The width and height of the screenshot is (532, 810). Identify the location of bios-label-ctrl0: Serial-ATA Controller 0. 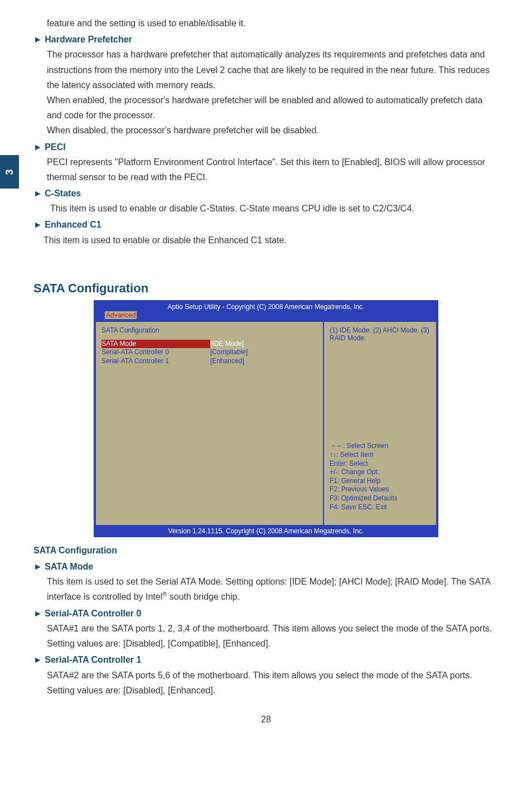
(156, 353).